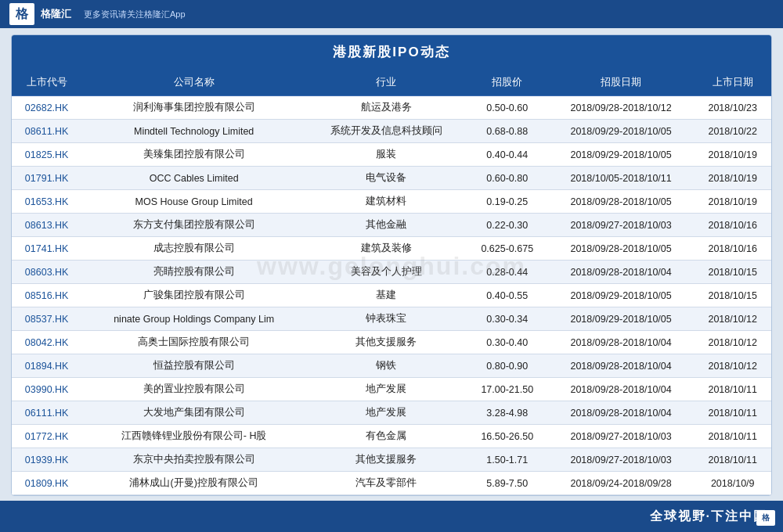 This screenshot has height=532, width=783. I want to click on cell-r15-c2: 其他支援服务, so click(387, 460).